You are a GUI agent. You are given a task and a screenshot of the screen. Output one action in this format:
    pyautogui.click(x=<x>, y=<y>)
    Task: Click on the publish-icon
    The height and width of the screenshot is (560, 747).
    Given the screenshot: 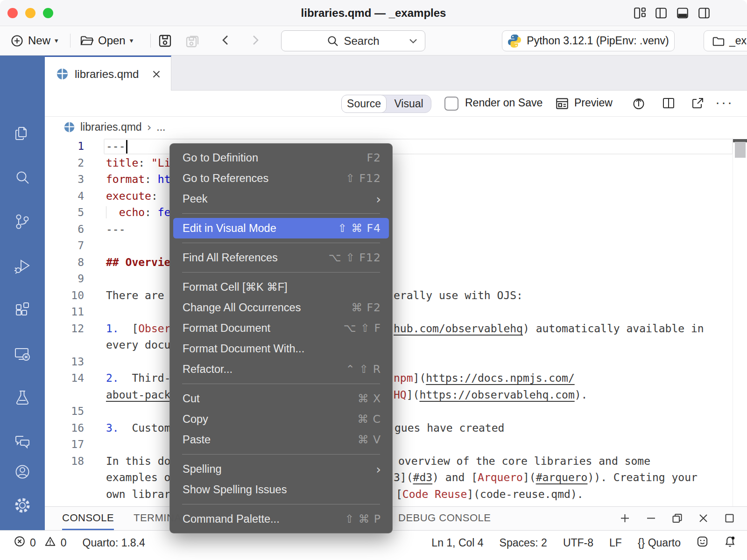 What is the action you would take?
    pyautogui.click(x=639, y=103)
    